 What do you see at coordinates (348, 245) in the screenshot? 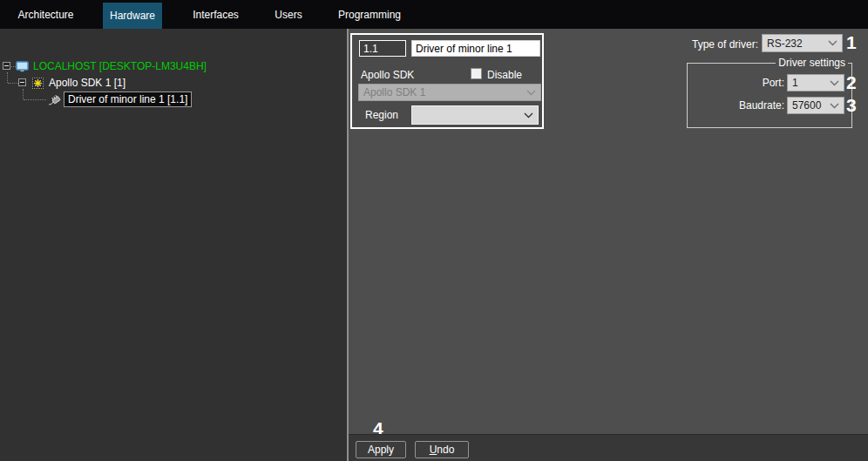
I see `panel-divider` at bounding box center [348, 245].